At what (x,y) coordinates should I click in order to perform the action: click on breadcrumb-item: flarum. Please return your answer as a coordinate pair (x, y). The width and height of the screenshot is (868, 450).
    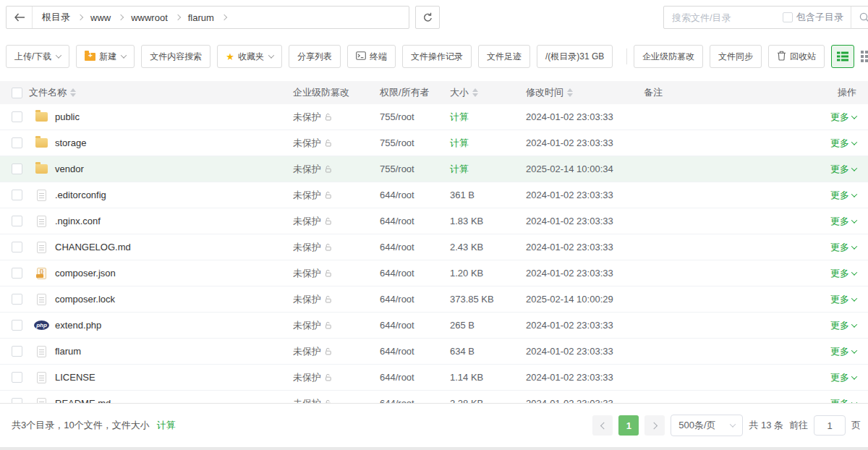
    Looking at the image, I should click on (201, 17).